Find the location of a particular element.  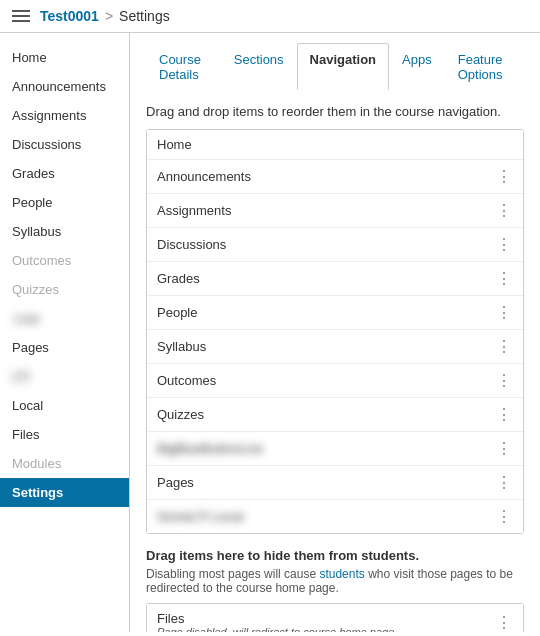

hidden-item: FilesPage disabled, will redirect to cou… is located at coordinates (335, 618).